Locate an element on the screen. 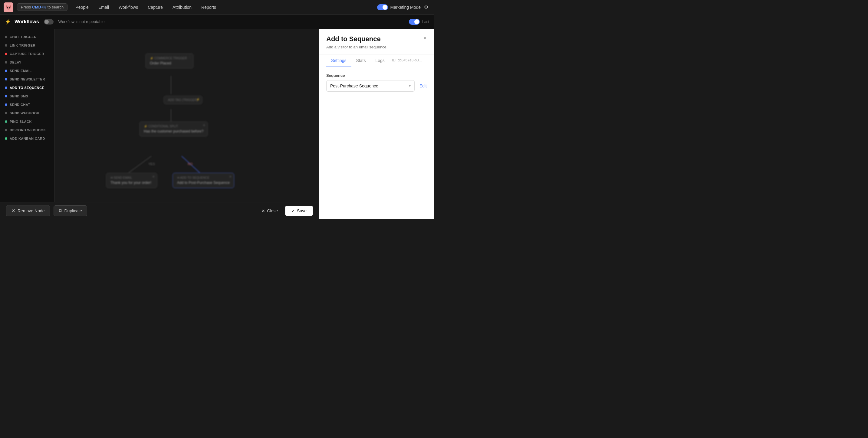 The image size is (868, 438). chevron-down-icon: ▾ is located at coordinates (410, 86).